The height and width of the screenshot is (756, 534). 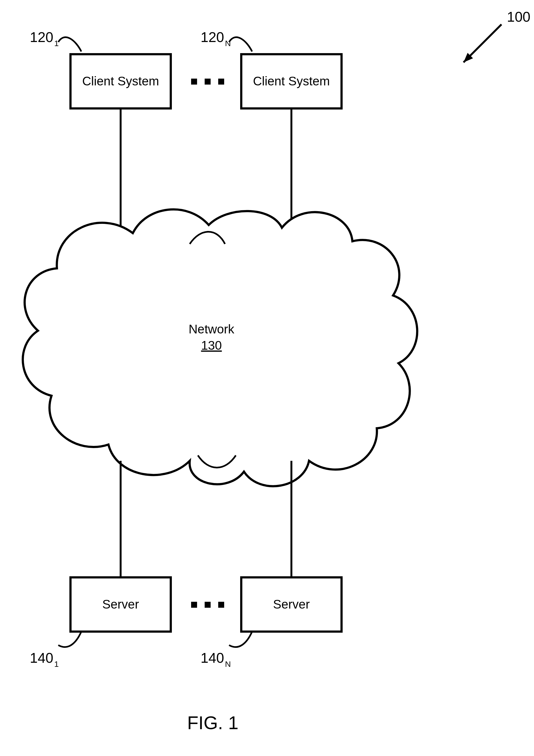 What do you see at coordinates (120, 604) in the screenshot?
I see `server-label-1: Server` at bounding box center [120, 604].